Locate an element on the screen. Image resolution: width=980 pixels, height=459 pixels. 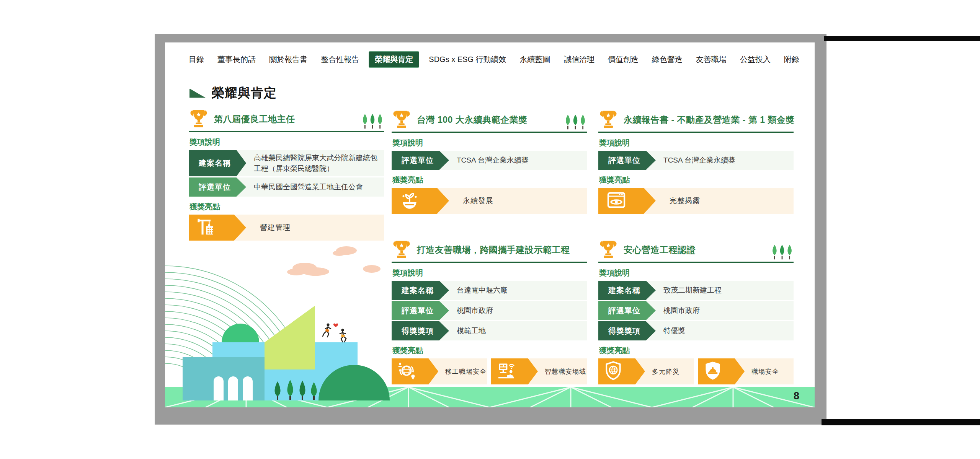
award-card: 第八屆優良工地主任 獎項說明 建案名稱 高雄榮民總醫院屏東大武分院新建統包工程（… is located at coordinates (286, 174).